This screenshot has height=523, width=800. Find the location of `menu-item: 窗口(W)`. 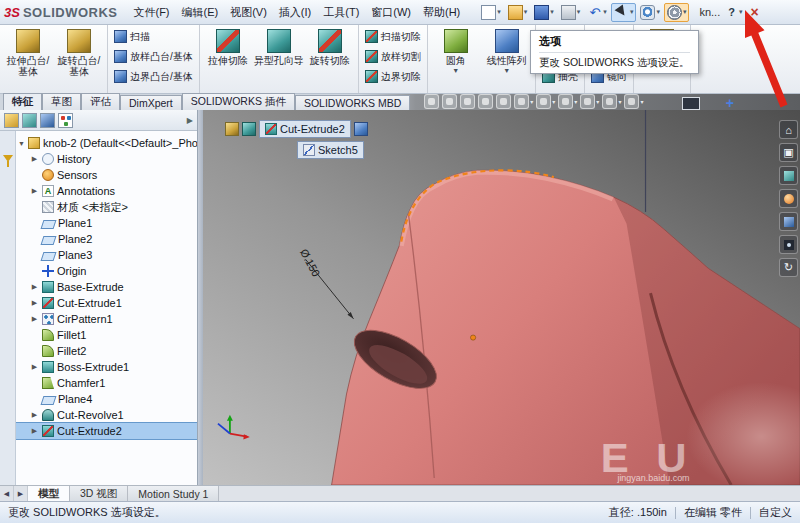

menu-item: 窗口(W) is located at coordinates (391, 12).